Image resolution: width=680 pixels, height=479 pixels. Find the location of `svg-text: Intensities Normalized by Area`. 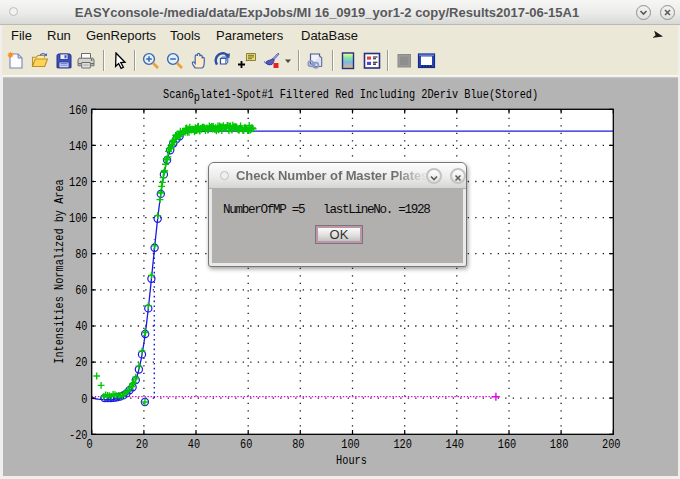

svg-text: Intensities Normalized by Area is located at coordinates (60, 272).